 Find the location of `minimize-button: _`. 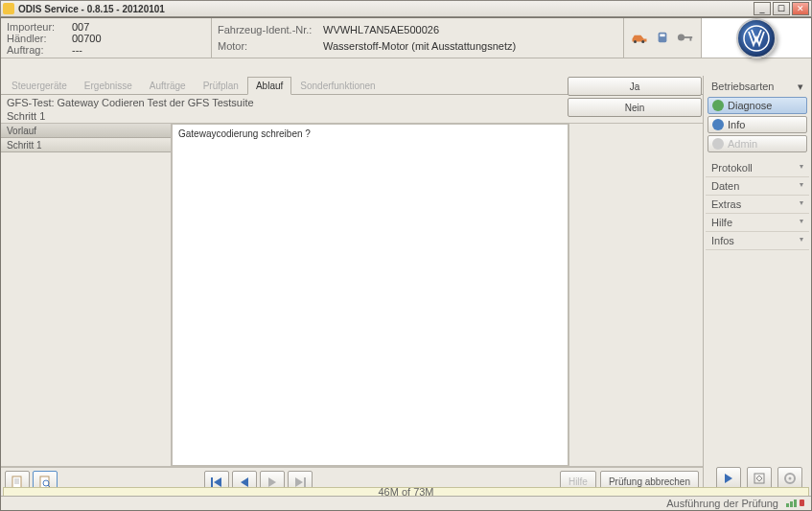

minimize-button: _ is located at coordinates (762, 9).